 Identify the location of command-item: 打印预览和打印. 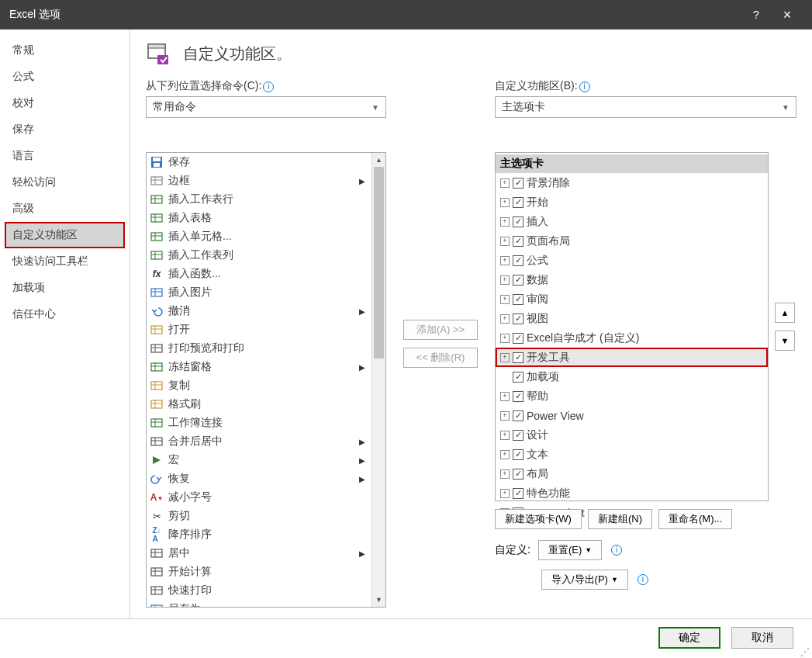
(259, 348).